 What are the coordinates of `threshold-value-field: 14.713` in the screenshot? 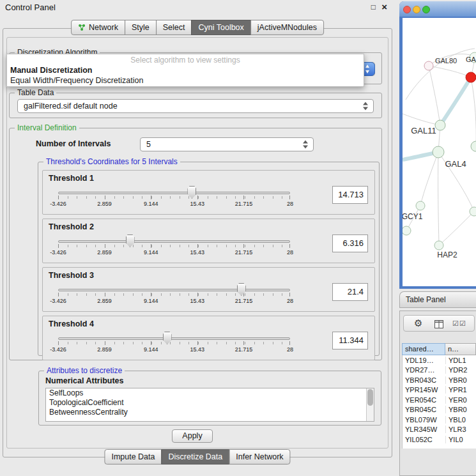 It's located at (350, 195).